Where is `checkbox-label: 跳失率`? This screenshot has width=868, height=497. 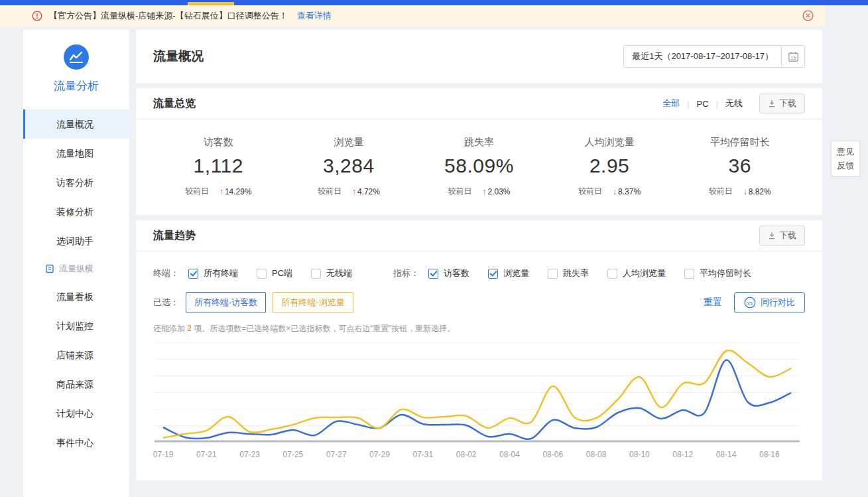
checkbox-label: 跳失率 is located at coordinates (576, 273).